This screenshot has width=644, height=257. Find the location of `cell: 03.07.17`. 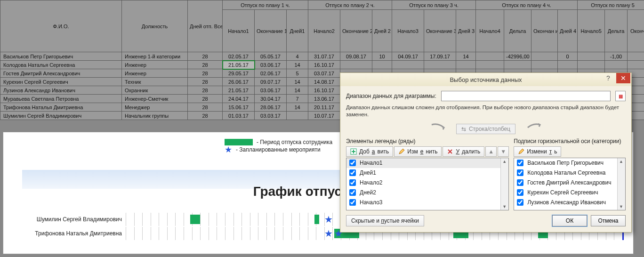

cell: 03.07.17 is located at coordinates (324, 73).